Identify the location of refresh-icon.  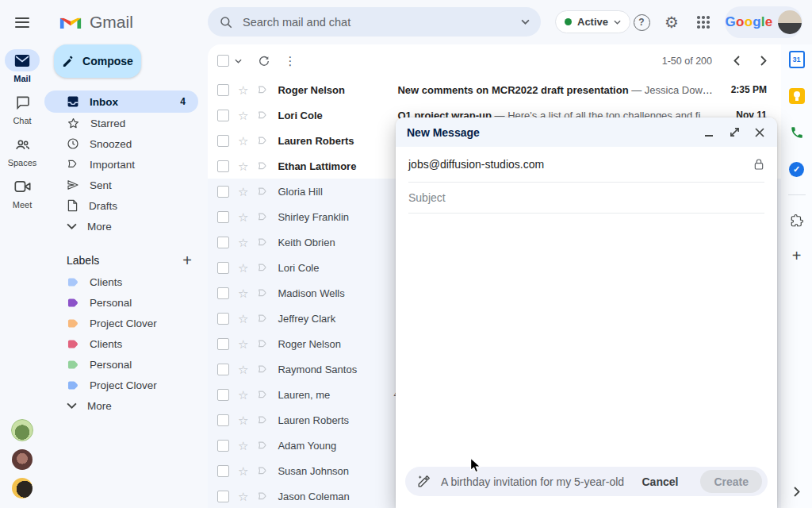
(264, 61).